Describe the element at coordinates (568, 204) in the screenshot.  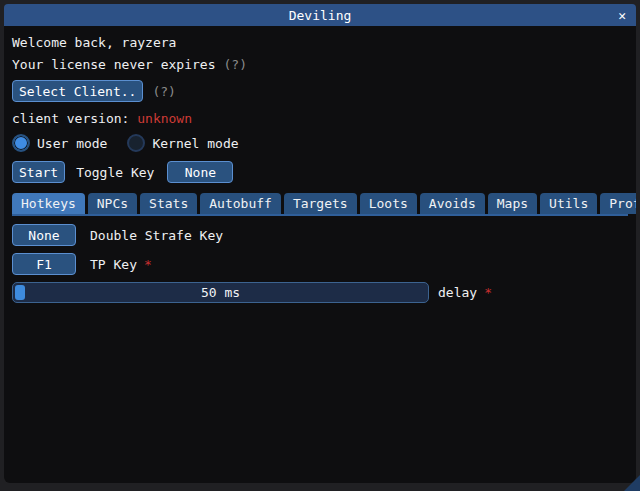
I see `tab-utils: Utils` at that location.